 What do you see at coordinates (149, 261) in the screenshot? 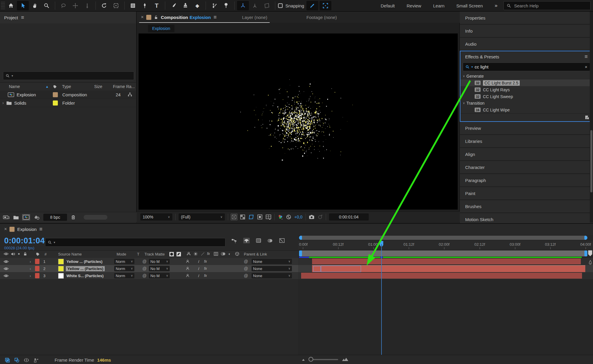
I see `layer-row-1: › 1 Yellow ... (Particles) Norm∨ @ No M∨…` at bounding box center [149, 261].